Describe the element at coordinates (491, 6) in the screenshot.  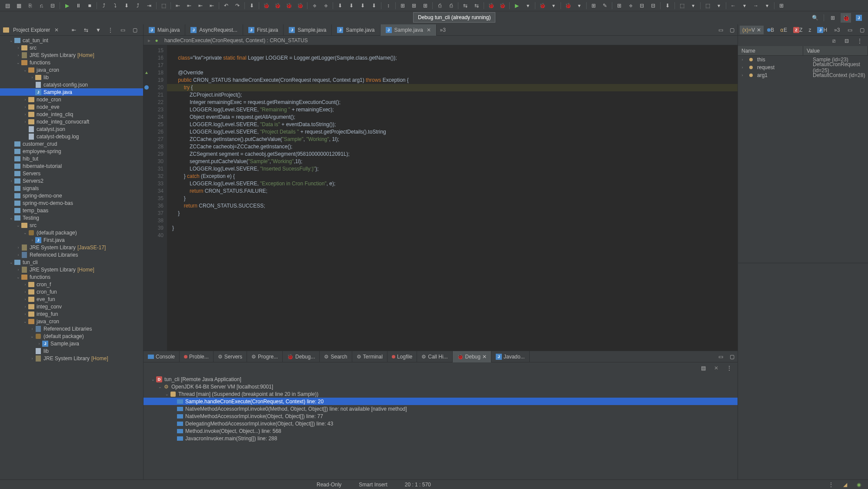
I see `toolbar-button-53: 🐞` at that location.